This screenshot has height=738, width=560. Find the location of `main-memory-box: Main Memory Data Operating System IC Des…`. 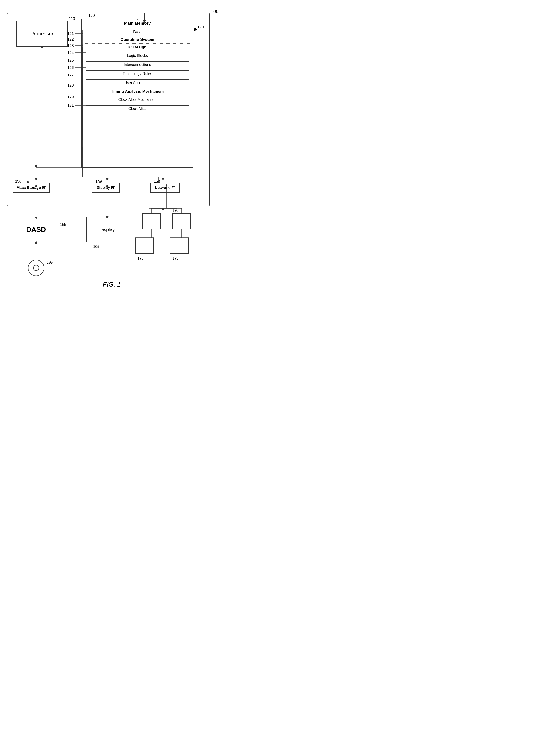

main-memory-box: Main Memory Data Operating System IC Des… is located at coordinates (137, 93).